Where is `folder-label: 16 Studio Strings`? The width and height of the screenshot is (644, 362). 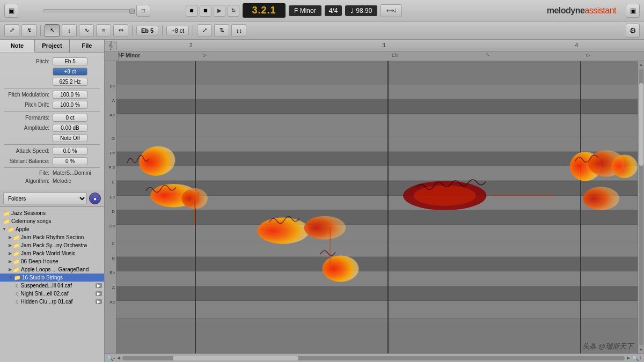
folder-label: 16 Studio Strings is located at coordinates (42, 278).